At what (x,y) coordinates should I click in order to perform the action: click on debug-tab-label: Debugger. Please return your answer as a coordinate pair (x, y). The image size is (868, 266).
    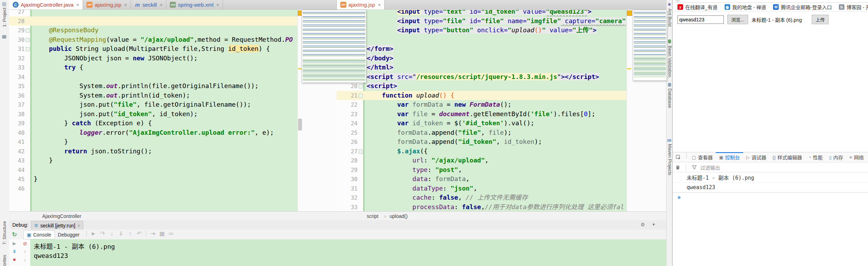
    Looking at the image, I should click on (69, 235).